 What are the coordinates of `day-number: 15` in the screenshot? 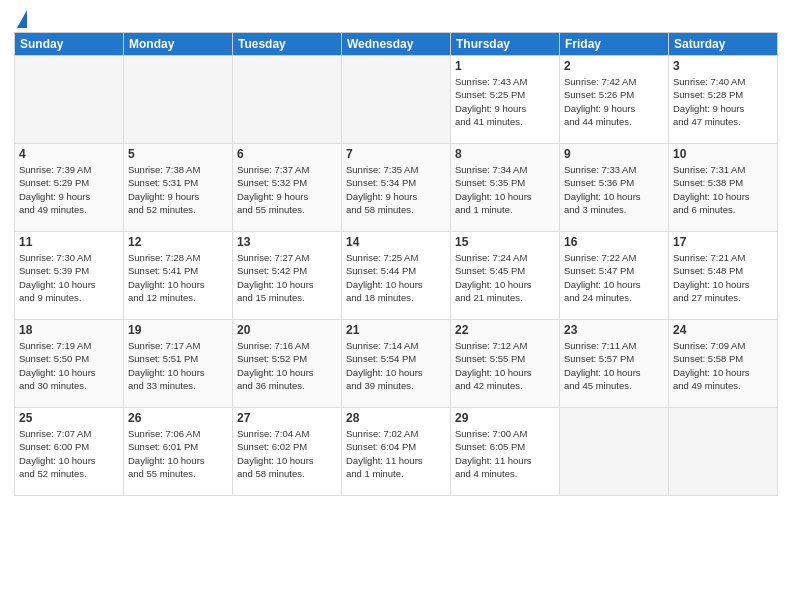 It's located at (505, 242).